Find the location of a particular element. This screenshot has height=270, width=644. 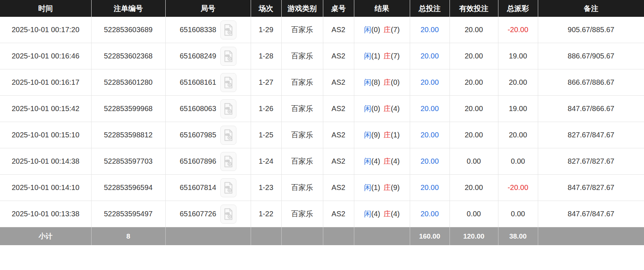

result-banker-count: (0) is located at coordinates (395, 82).